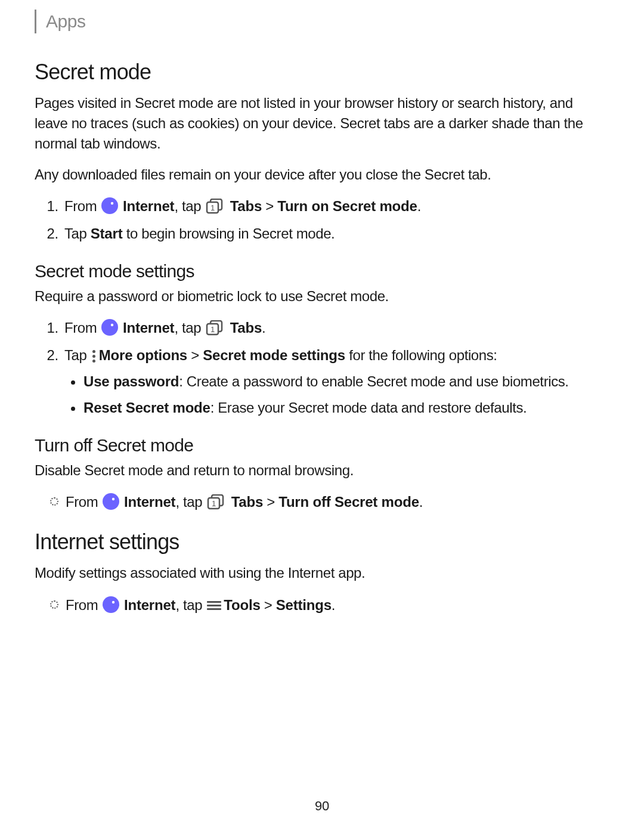 Image resolution: width=644 pixels, height=833 pixels. Describe the element at coordinates (94, 355) in the screenshot. I see `more-options-icon` at that location.